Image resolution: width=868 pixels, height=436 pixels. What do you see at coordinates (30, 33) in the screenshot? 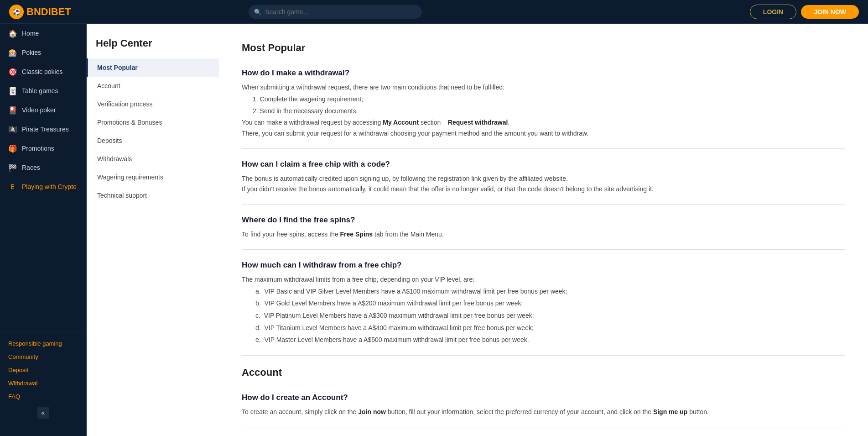
I see `sidebar-item-label: Home` at bounding box center [30, 33].